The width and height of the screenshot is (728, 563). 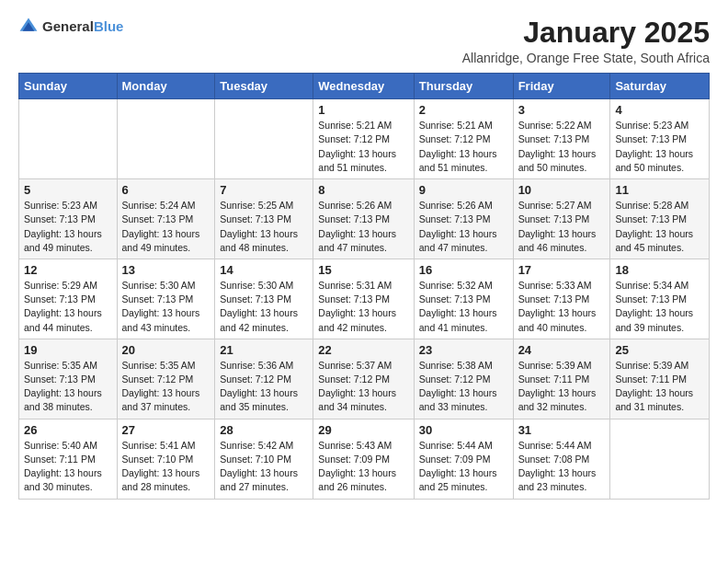 I want to click on day-number: 9, so click(x=463, y=190).